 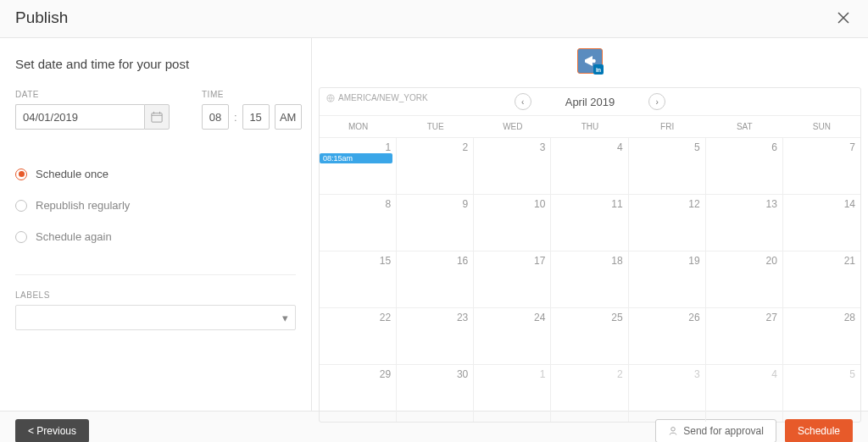 What do you see at coordinates (156, 295) in the screenshot?
I see `labels-label: LABELS` at bounding box center [156, 295].